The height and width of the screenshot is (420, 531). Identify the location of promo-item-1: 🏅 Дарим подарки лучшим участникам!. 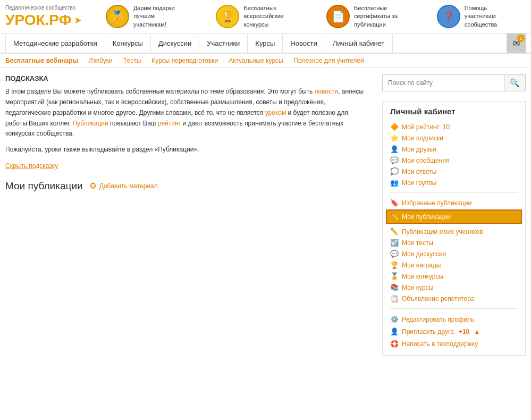
(146, 16).